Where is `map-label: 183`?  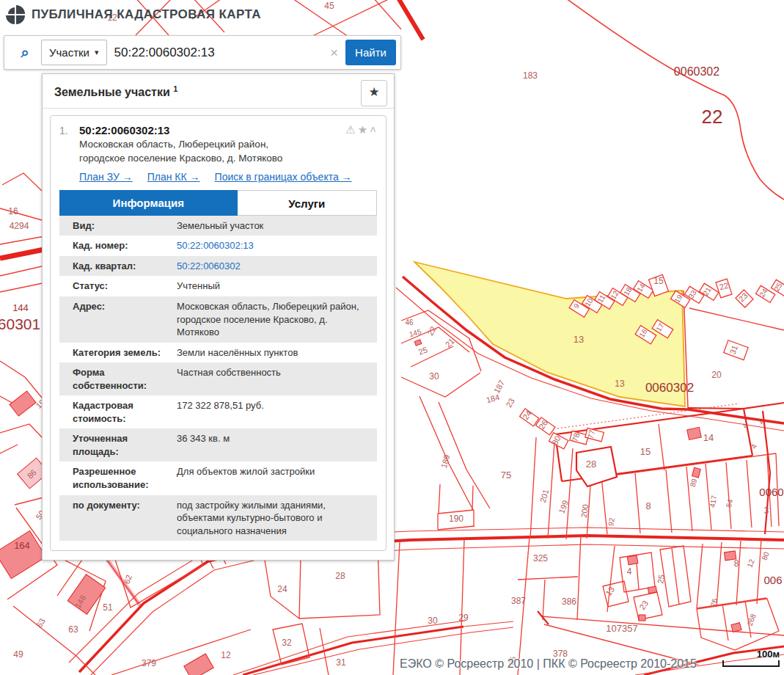
map-label: 183 is located at coordinates (530, 76).